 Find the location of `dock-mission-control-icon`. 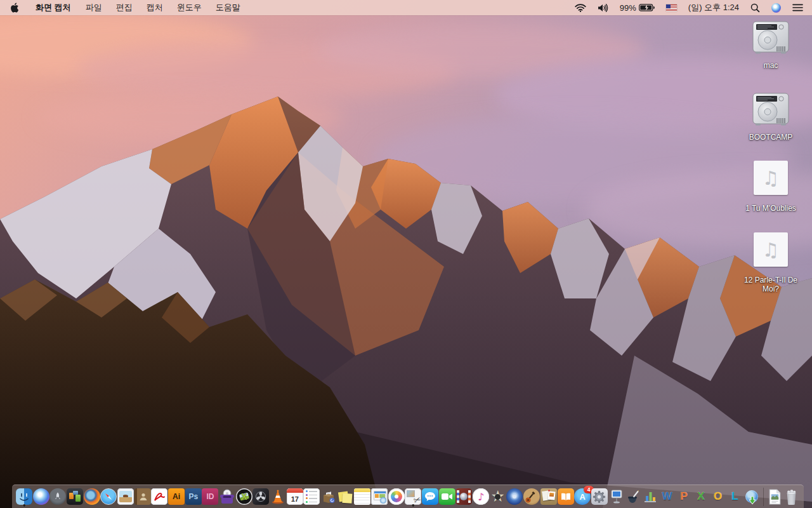

dock-mission-control-icon is located at coordinates (75, 497).